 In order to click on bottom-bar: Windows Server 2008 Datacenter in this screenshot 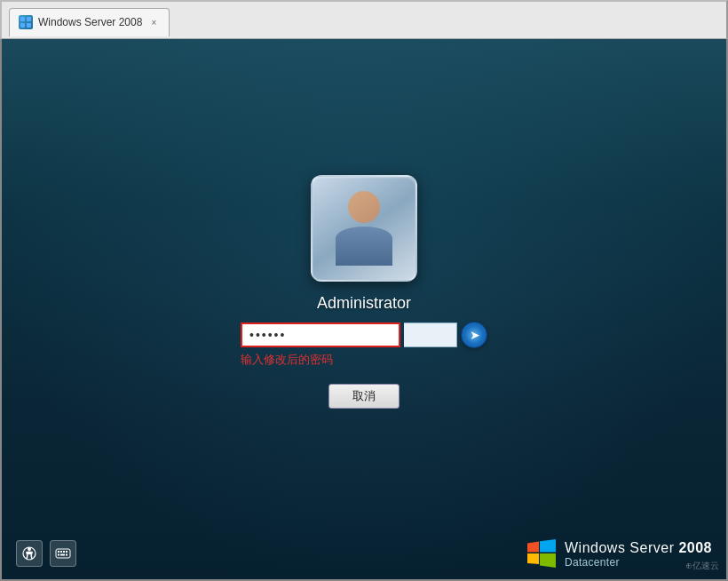, I will do `click(364, 554)`.